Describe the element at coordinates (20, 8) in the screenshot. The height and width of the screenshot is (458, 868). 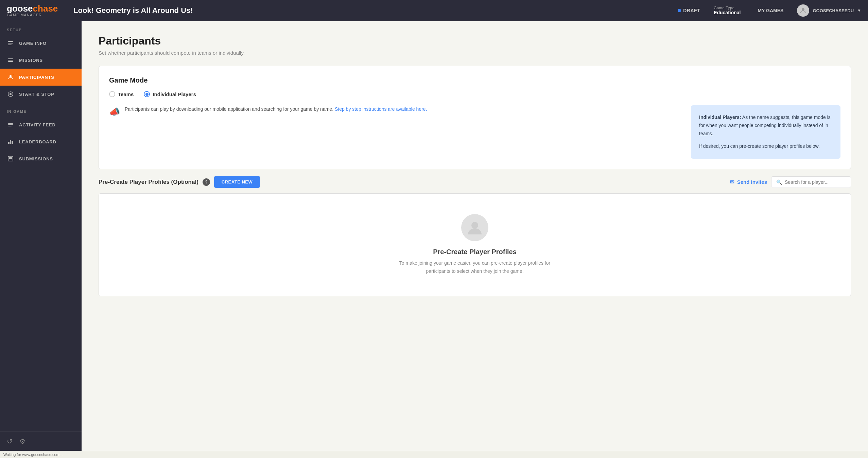
I see `logo-goose: goose` at that location.